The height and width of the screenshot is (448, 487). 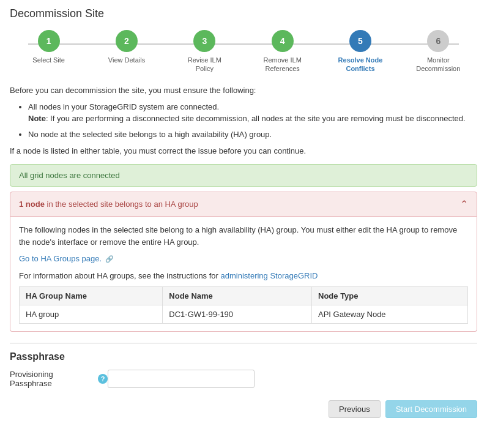 I want to click on step-2: 2 View Details, so click(x=126, y=47).